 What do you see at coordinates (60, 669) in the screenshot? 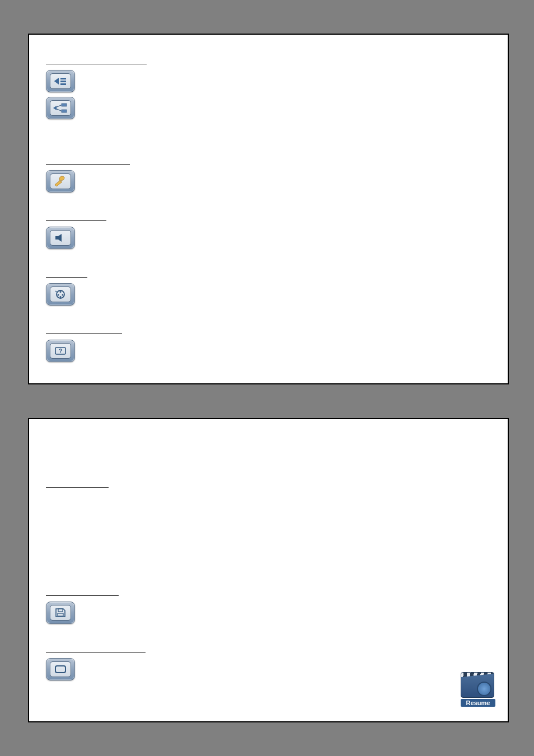
I see `screen-icon` at bounding box center [60, 669].